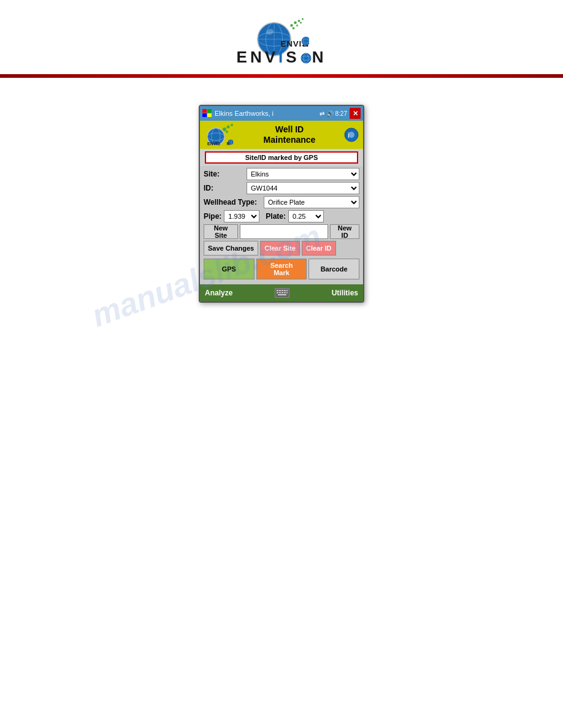 This screenshot has height=728, width=563. I want to click on app-header-settings-icon: i, so click(351, 135).